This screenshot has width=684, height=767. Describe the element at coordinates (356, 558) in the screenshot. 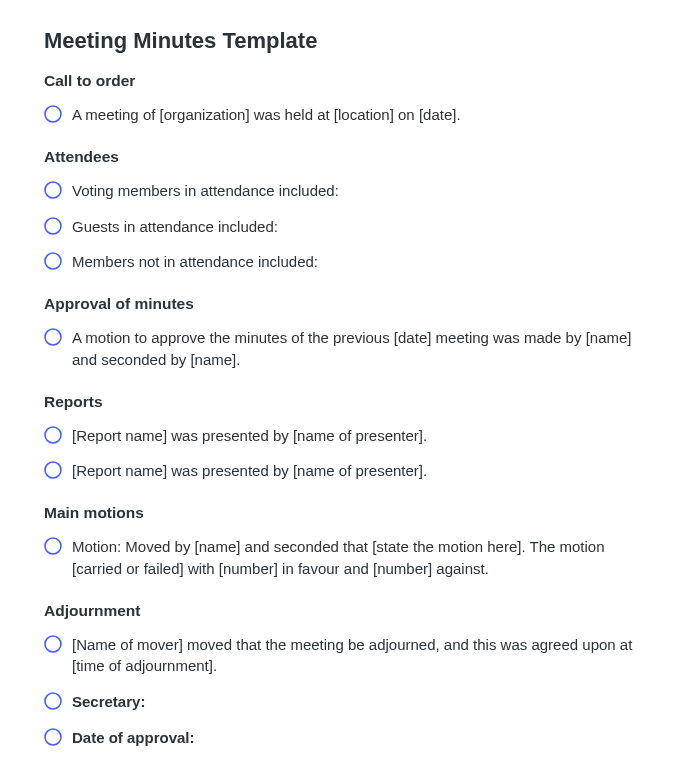

I see `task-text: Motion: Moved by [name] and seconded tha…` at that location.